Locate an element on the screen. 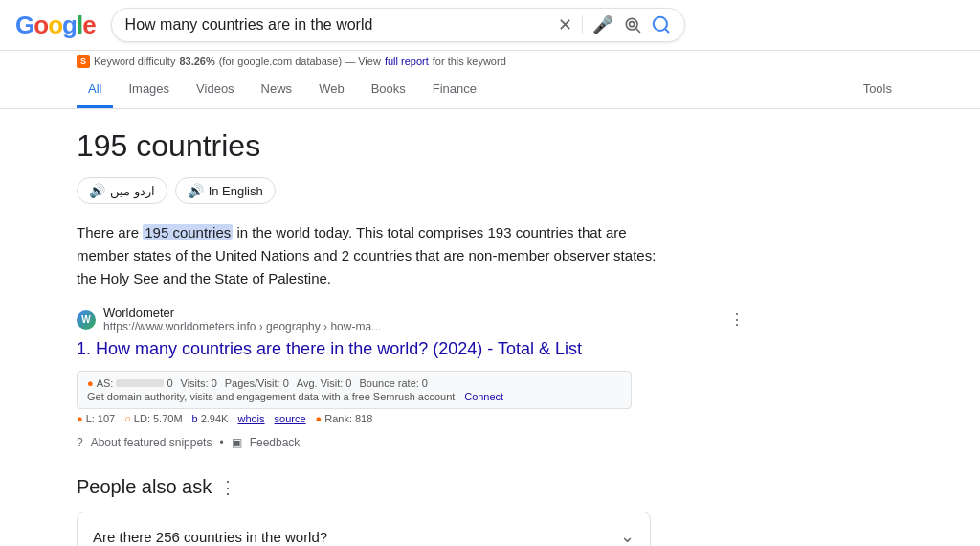 This screenshot has height=546, width=980. tab-web: Web is located at coordinates (331, 90).